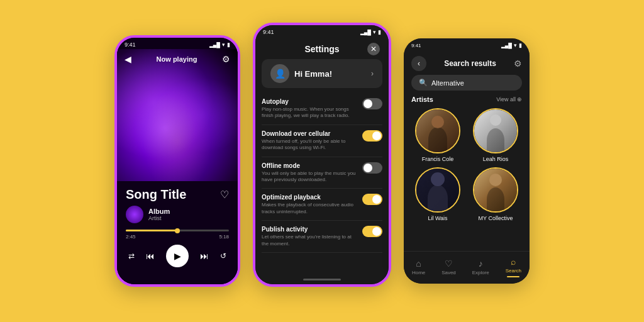 The image size is (644, 322). What do you see at coordinates (516, 45) in the screenshot?
I see `wifi-icon-3: ▾` at bounding box center [516, 45].